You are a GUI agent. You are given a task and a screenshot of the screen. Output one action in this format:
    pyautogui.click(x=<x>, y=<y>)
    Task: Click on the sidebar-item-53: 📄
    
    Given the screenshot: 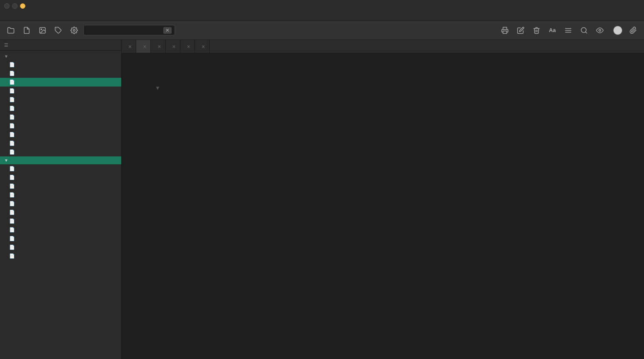 What is the action you would take?
    pyautogui.click(x=61, y=177)
    